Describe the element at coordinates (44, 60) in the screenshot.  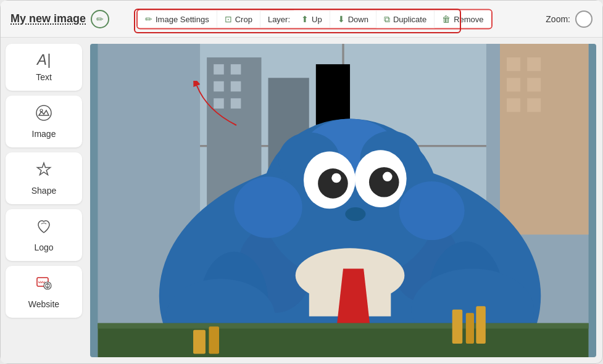
I see `text-icon: A|` at that location.